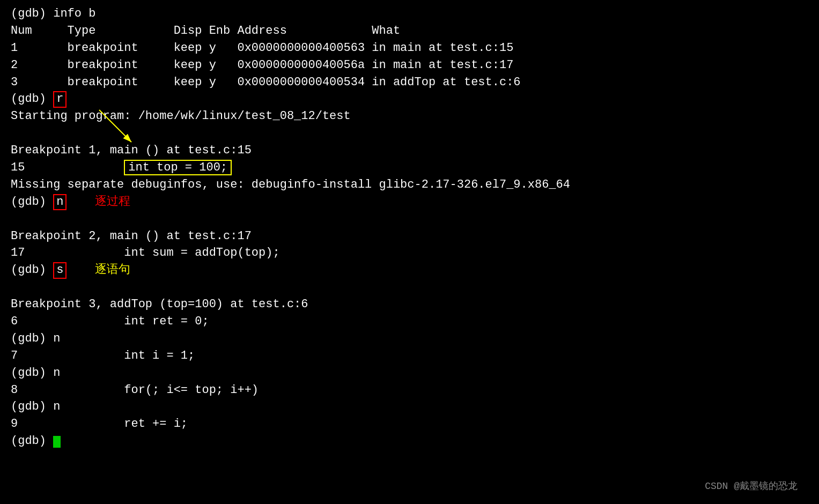 This screenshot has height=504, width=819. Describe the element at coordinates (410, 99) in the screenshot. I see `gdb-r-line: (gdb) r` at that location.